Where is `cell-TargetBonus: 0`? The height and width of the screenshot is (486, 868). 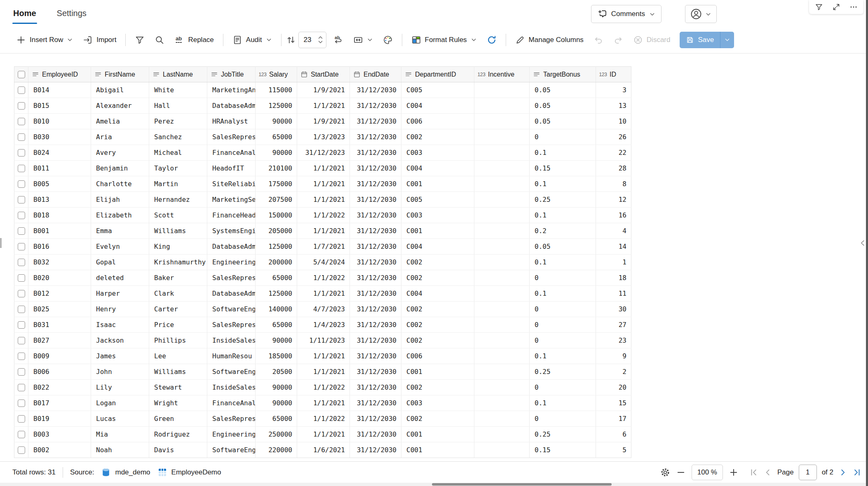 cell-TargetBonus: 0 is located at coordinates (563, 137).